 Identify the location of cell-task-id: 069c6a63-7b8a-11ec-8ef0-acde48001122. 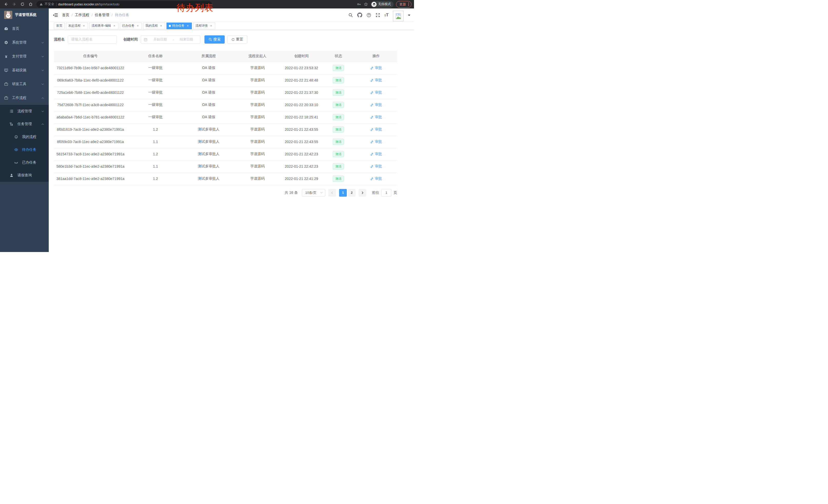
(90, 80).